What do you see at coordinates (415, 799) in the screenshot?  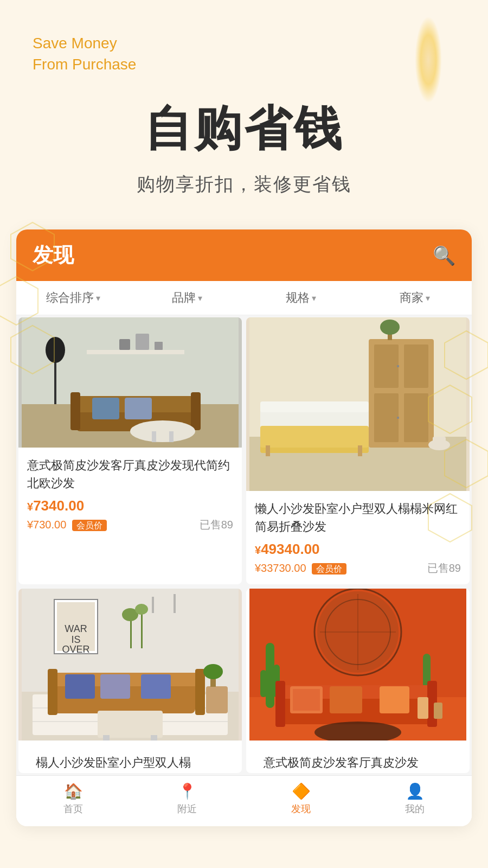 I see `nav-item-profile: 👤 我的` at bounding box center [415, 799].